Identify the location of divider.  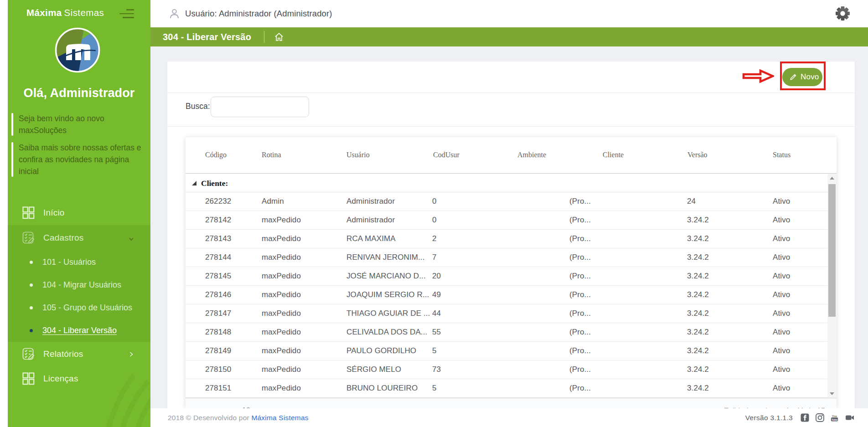
(511, 93).